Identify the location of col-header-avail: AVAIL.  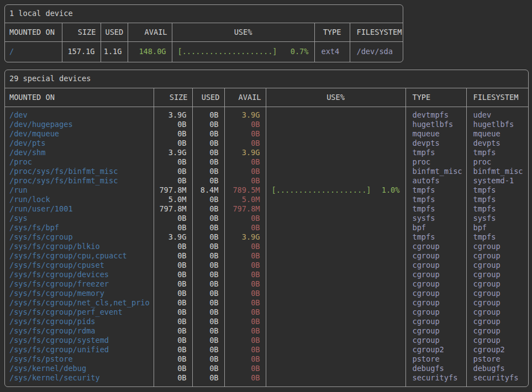
(245, 98).